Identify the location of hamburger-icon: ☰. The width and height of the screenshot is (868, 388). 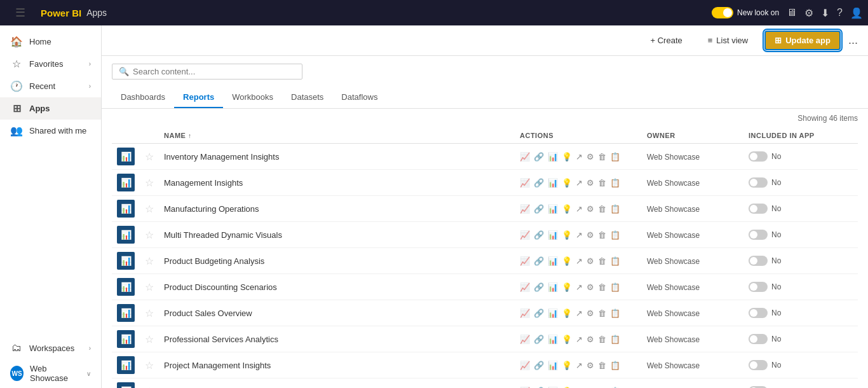
(20, 13).